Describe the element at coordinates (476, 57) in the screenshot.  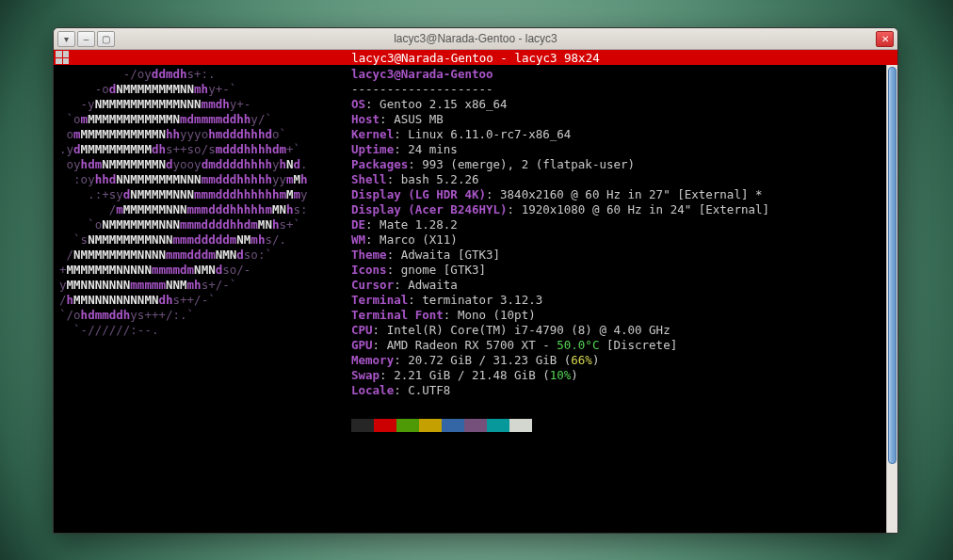
I see `terminator-tab-bar: lacyc3@Narada-Gentoo - lacyc3 98x24` at that location.